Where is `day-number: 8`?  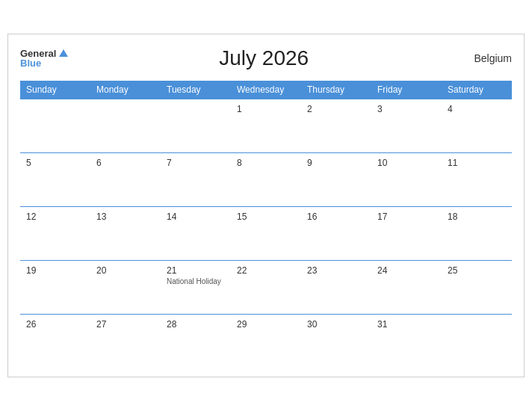 day-number: 8 is located at coordinates (266, 163).